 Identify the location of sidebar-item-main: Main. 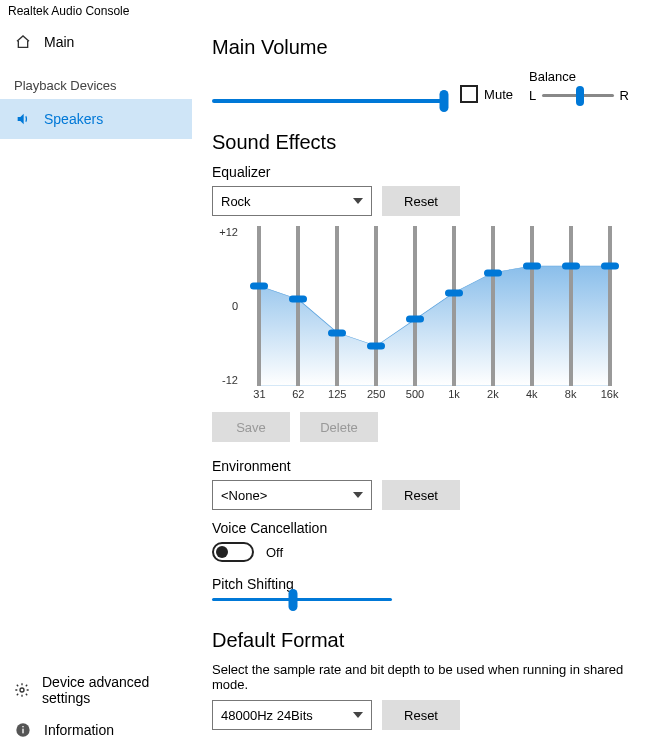
(96, 42).